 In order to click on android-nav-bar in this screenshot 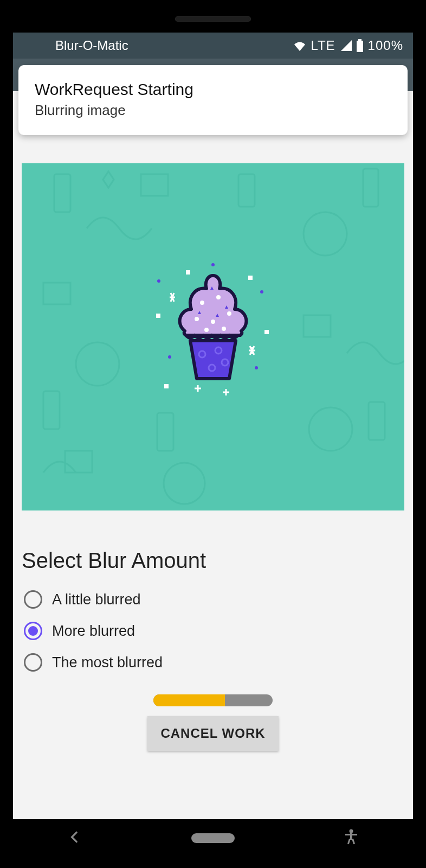, I will do `click(213, 838)`.